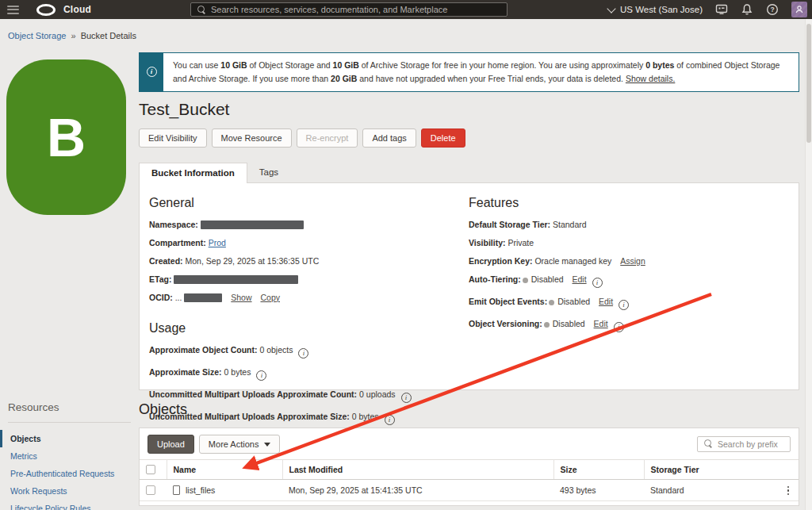  What do you see at coordinates (72, 36) in the screenshot?
I see `breadcrumb: Object Storage » Bucket Details` at bounding box center [72, 36].